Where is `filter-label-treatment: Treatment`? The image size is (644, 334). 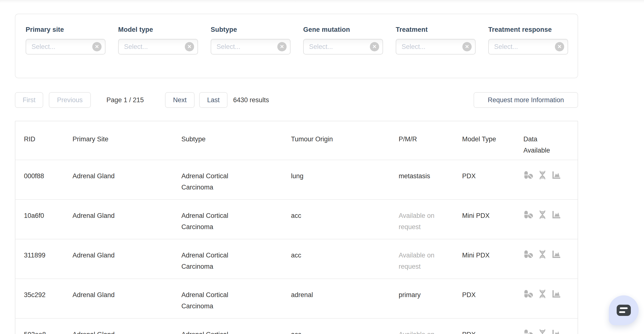 filter-label-treatment: Treatment is located at coordinates (436, 30).